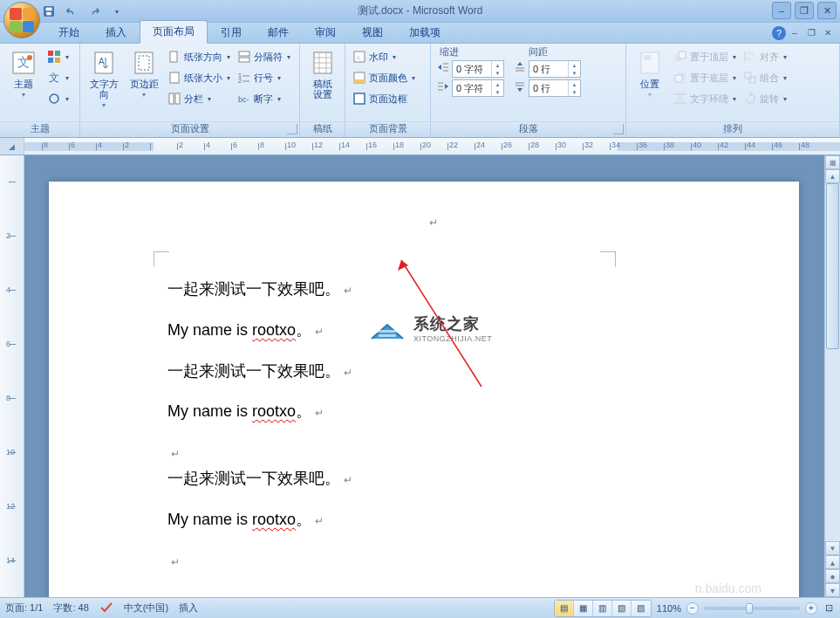 The height and width of the screenshot is (618, 840). Describe the element at coordinates (69, 32) in the screenshot. I see `tab-home: 开始` at that location.